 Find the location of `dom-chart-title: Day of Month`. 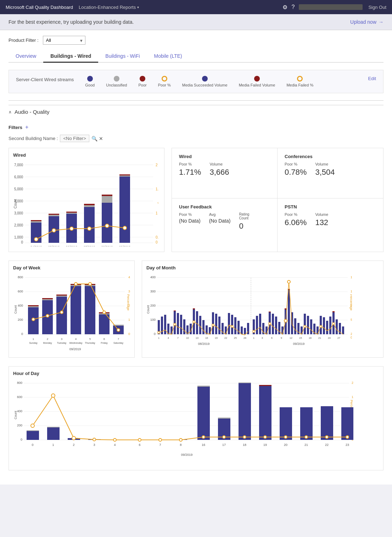

dom-chart-title: Day of Month is located at coordinates (263, 268).